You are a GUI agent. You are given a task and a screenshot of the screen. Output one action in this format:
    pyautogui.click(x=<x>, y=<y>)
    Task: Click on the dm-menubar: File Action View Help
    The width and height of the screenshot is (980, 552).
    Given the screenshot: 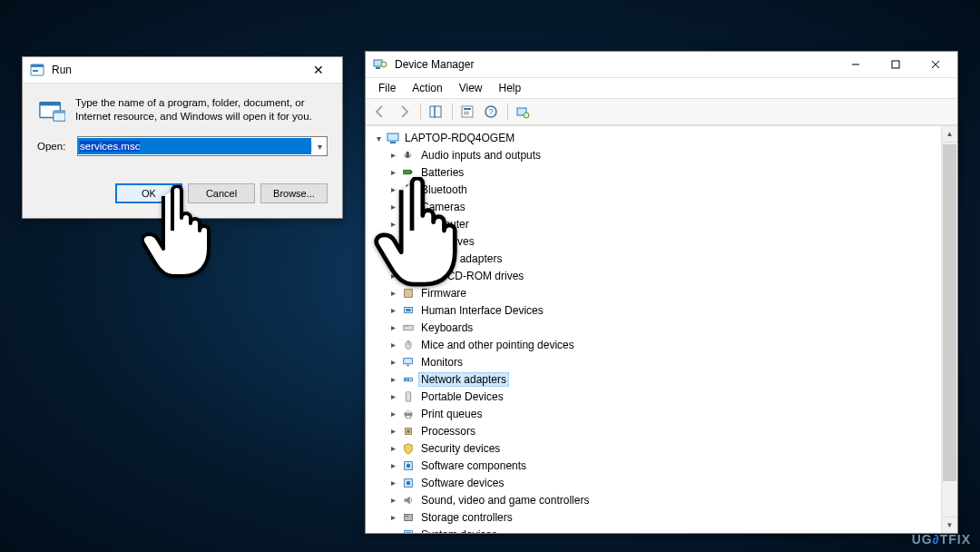 What is the action you would take?
    pyautogui.click(x=662, y=88)
    